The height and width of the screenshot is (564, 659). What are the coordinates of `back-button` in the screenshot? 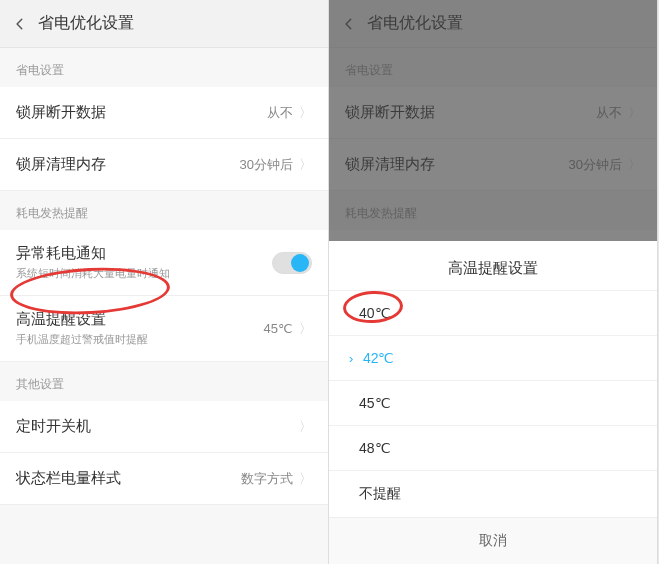 It's located at (20, 24).